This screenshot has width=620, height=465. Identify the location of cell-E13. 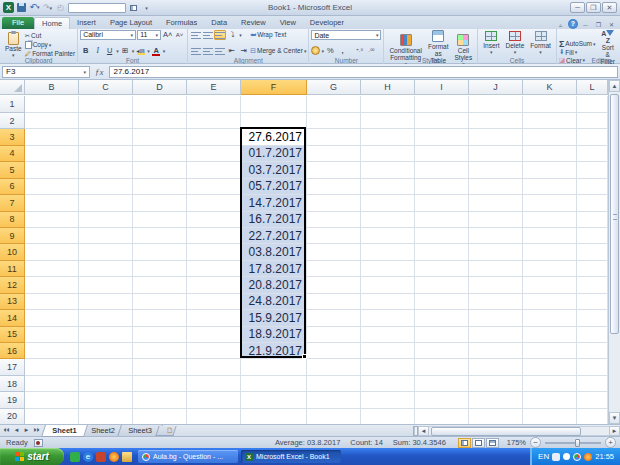
(214, 302).